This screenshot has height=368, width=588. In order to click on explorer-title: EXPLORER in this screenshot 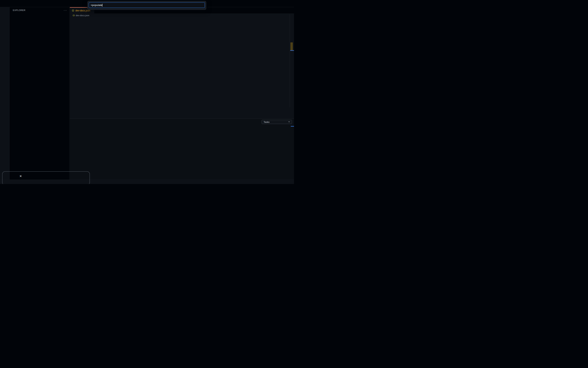, I will do `click(19, 10)`.